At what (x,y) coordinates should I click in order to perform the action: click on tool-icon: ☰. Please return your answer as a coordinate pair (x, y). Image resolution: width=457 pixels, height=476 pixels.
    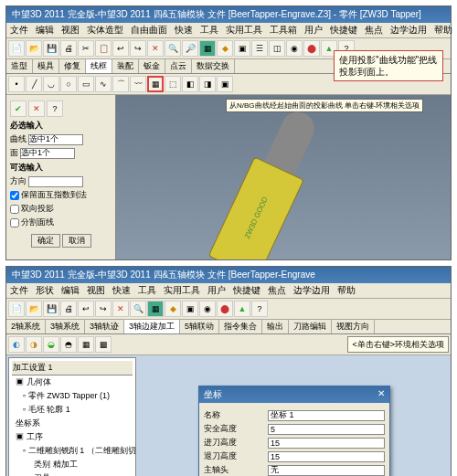
    Looking at the image, I should click on (260, 48).